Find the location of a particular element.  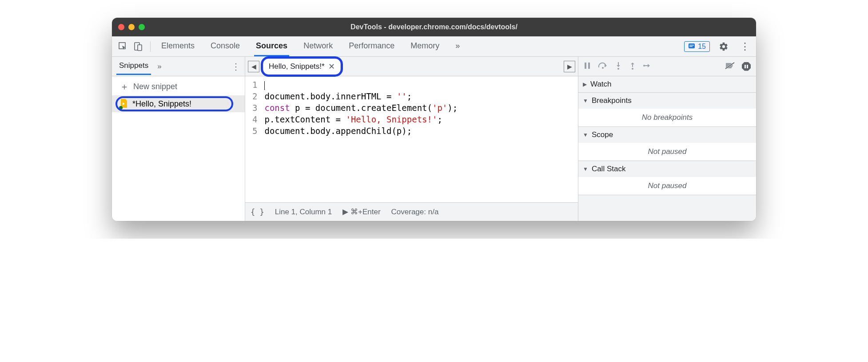

inspect-element-icon is located at coordinates (123, 47).